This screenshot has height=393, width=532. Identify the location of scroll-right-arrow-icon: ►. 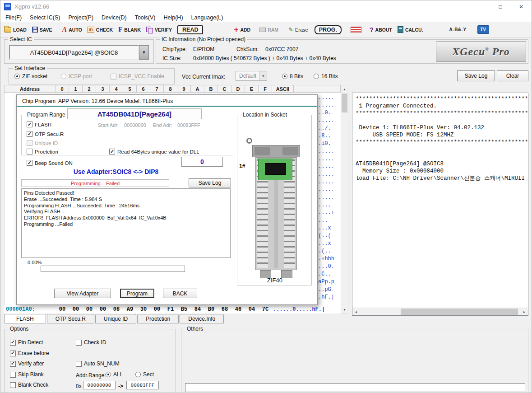
(524, 312).